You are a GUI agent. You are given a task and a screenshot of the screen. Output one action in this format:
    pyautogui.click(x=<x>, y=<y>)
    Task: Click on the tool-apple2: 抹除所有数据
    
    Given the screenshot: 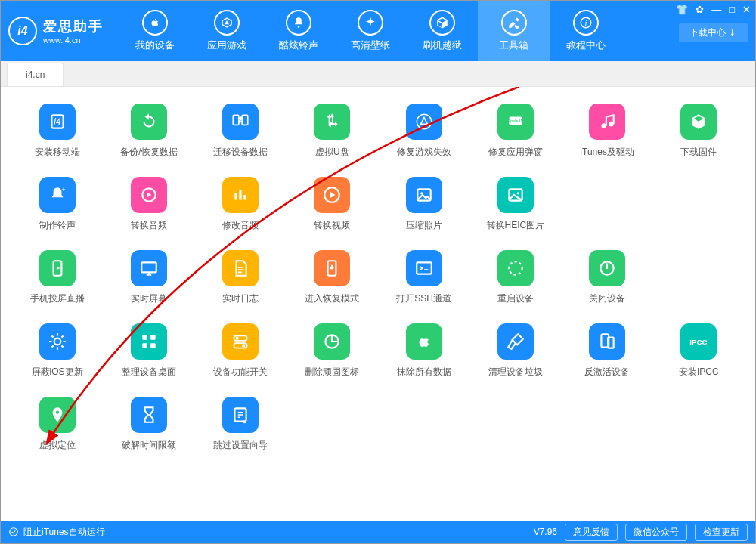 What is the action you would take?
    pyautogui.click(x=423, y=351)
    